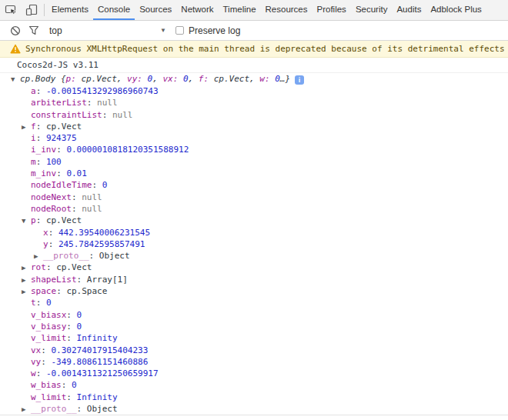  What do you see at coordinates (456, 10) in the screenshot?
I see `tab-adblock-plus: Adblock Plus` at bounding box center [456, 10].